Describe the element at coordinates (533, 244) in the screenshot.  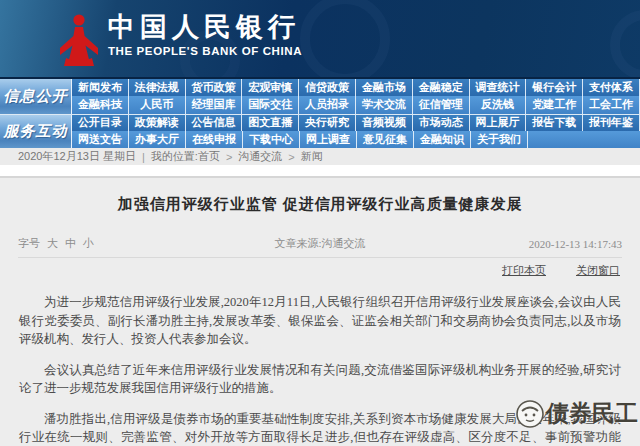
I see `article-datetime: 2020-12-13 14:17:43` at that location.